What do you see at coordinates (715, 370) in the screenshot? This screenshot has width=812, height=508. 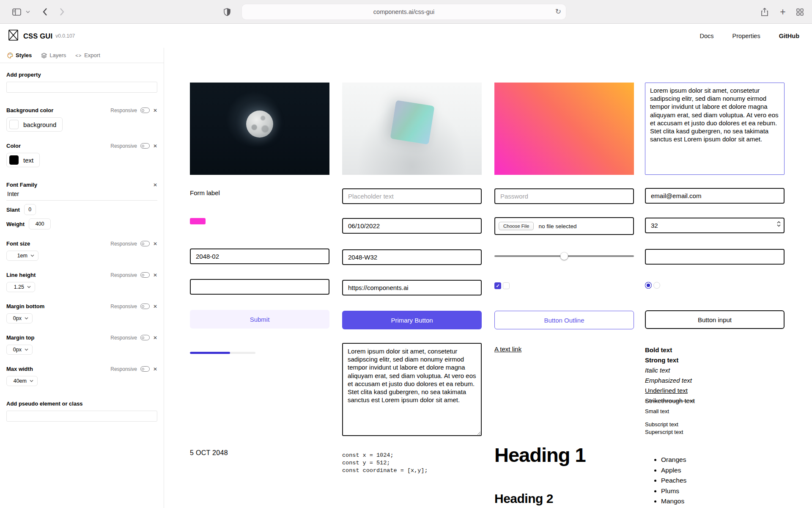 I see `italic-text: Italic text` at bounding box center [715, 370].